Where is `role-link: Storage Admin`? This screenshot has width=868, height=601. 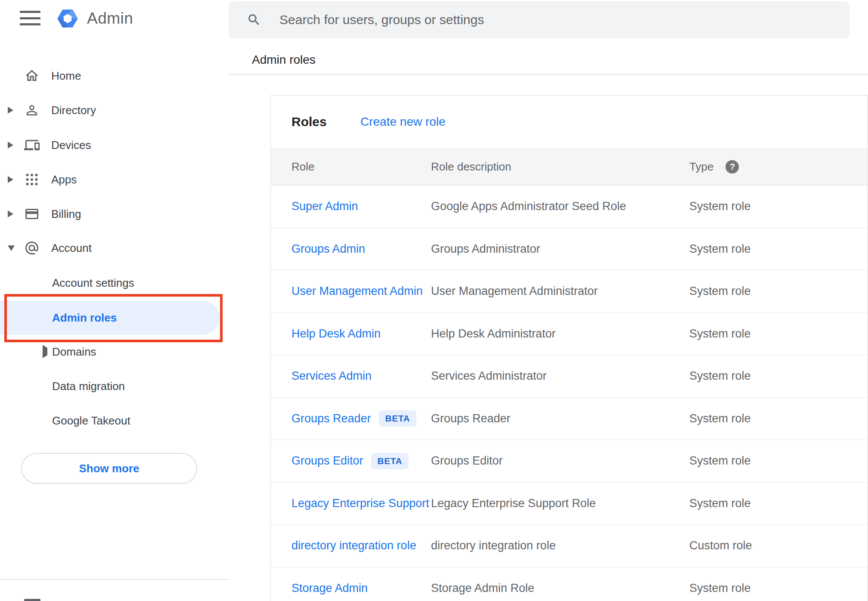 role-link: Storage Admin is located at coordinates (330, 588).